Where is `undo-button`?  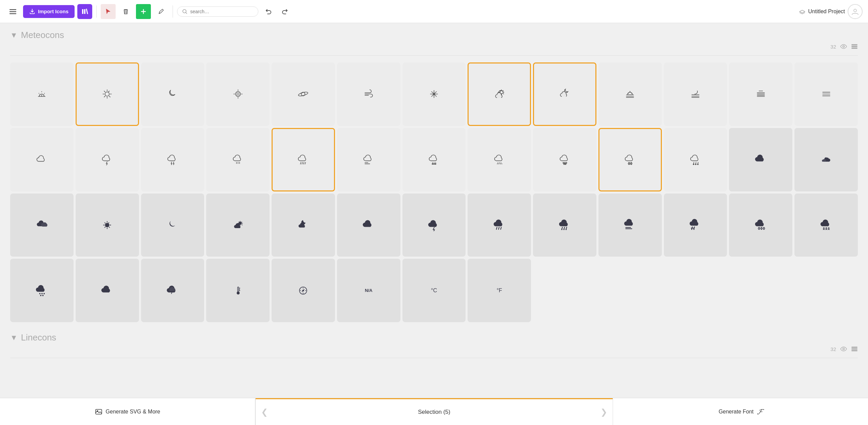 undo-button is located at coordinates (269, 12).